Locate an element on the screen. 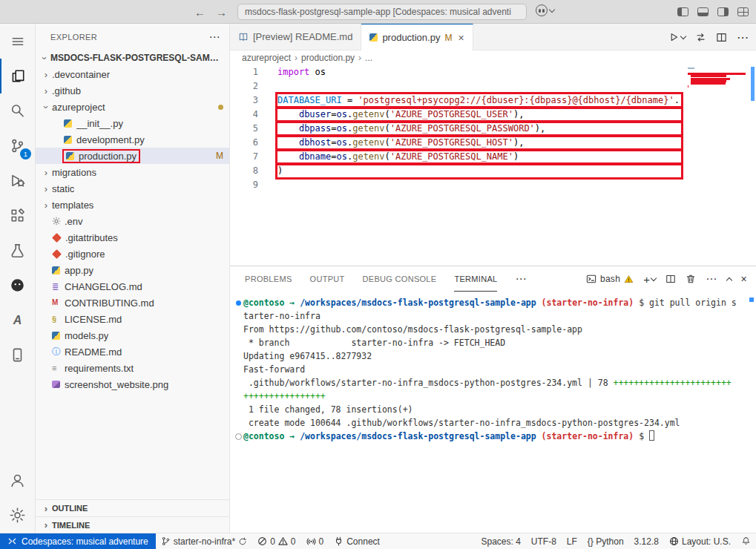  branch-indicator: starter-no-infra* is located at coordinates (204, 542).